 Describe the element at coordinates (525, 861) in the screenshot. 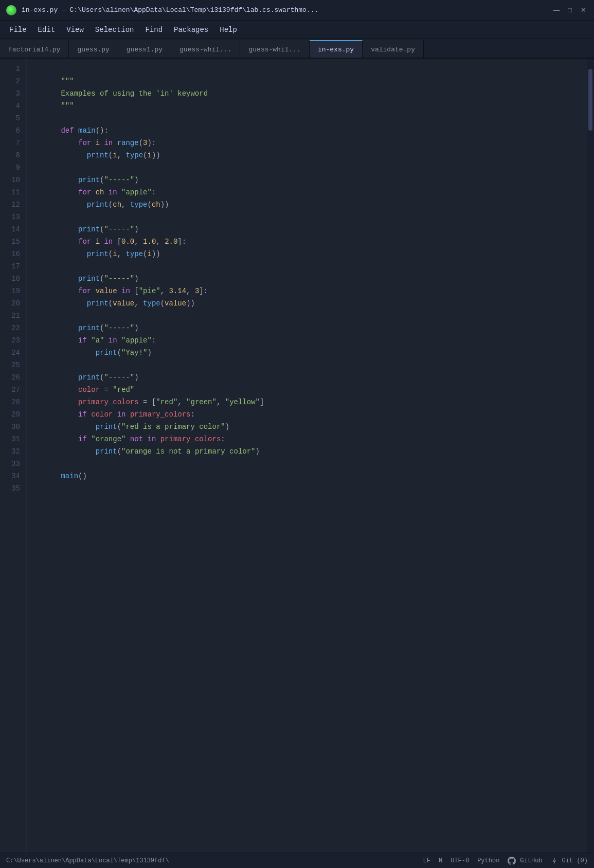

I see `status-github: GitHub` at that location.